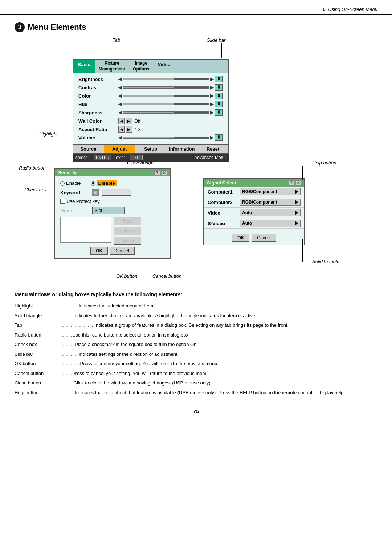 This screenshot has height=554, width=392. What do you see at coordinates (113, 211) in the screenshot?
I see `drive-row: Drive Slot 1` at bounding box center [113, 211].